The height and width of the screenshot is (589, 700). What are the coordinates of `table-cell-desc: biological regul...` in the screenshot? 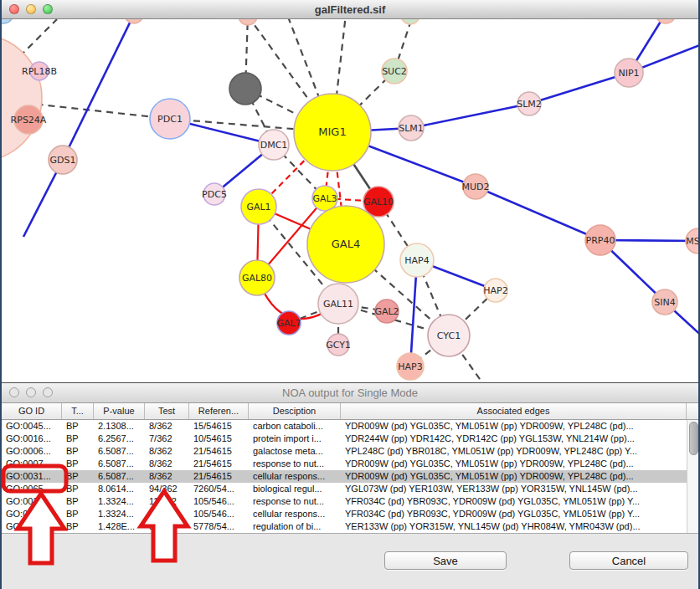 It's located at (295, 489).